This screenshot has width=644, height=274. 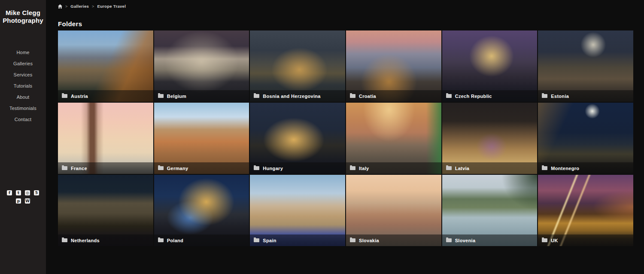 I want to click on folder-label-bar: Poland, so click(x=202, y=241).